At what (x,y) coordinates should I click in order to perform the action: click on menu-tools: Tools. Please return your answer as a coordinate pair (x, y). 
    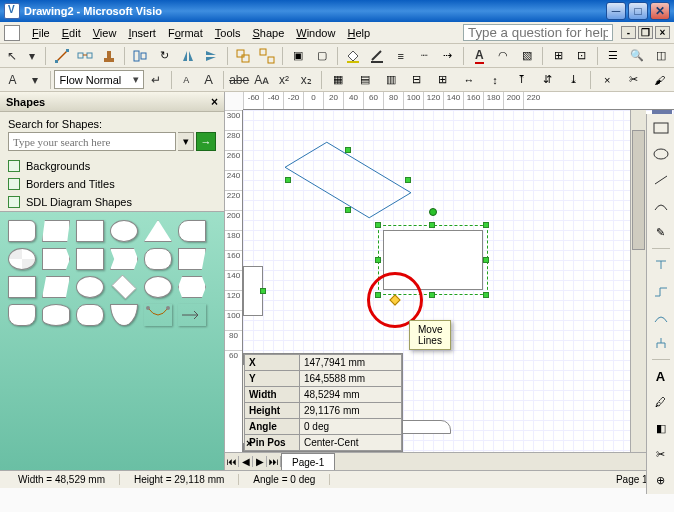
    Looking at the image, I should click on (228, 33).